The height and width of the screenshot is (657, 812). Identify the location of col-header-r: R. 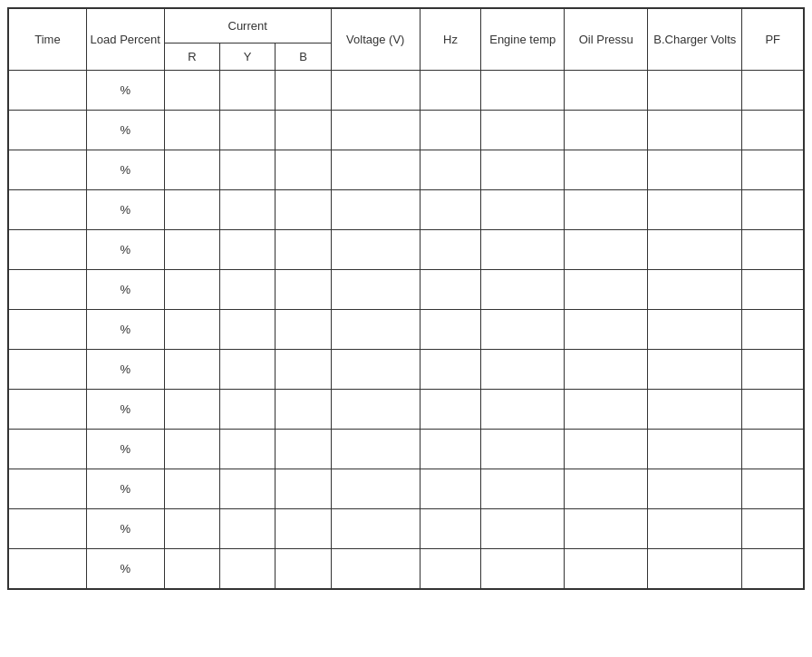
(192, 57).